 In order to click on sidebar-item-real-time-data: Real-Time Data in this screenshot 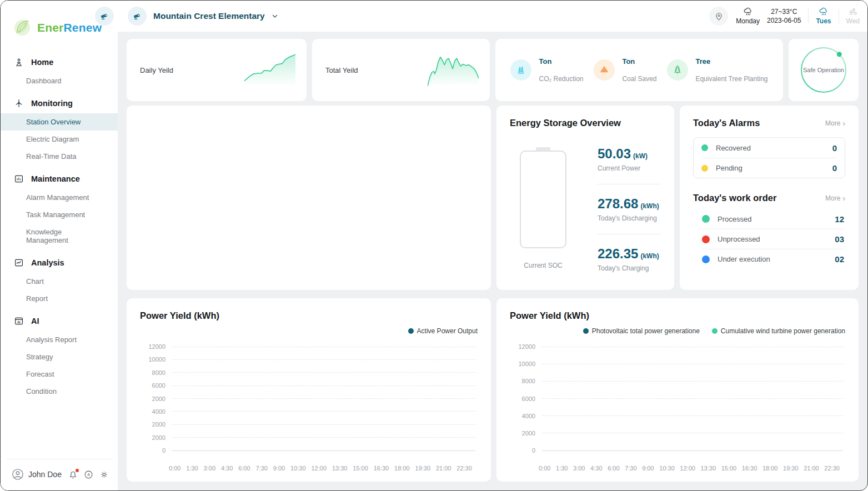, I will do `click(59, 157)`.